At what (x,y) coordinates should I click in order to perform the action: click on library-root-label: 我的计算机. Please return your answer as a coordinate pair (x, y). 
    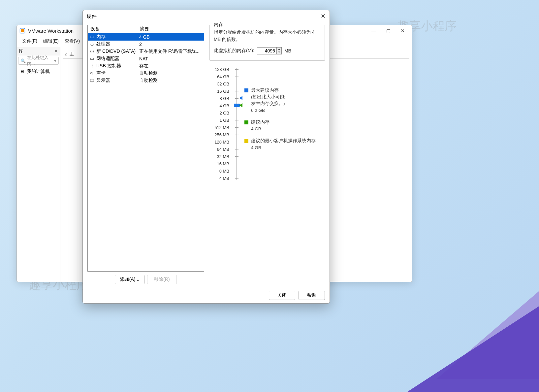
    Looking at the image, I should click on (38, 72).